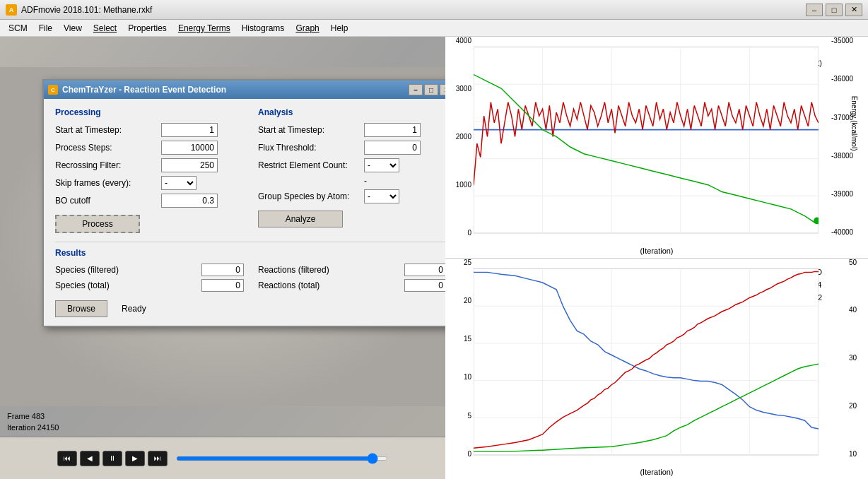 The width and height of the screenshot is (868, 479). Describe the element at coordinates (459, 377) in the screenshot. I see `y-label-10: 10` at that location.